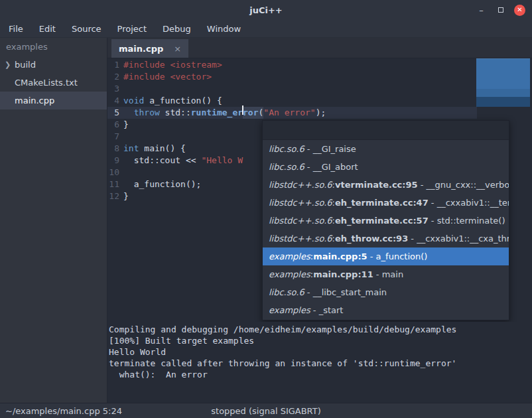 The width and height of the screenshot is (532, 418). I want to click on frame-function: - std::terminate(), so click(467, 220).